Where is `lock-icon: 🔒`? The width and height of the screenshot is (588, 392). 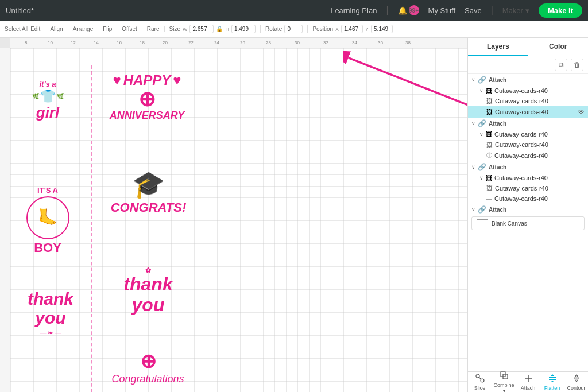
lock-icon: 🔒 is located at coordinates (219, 29).